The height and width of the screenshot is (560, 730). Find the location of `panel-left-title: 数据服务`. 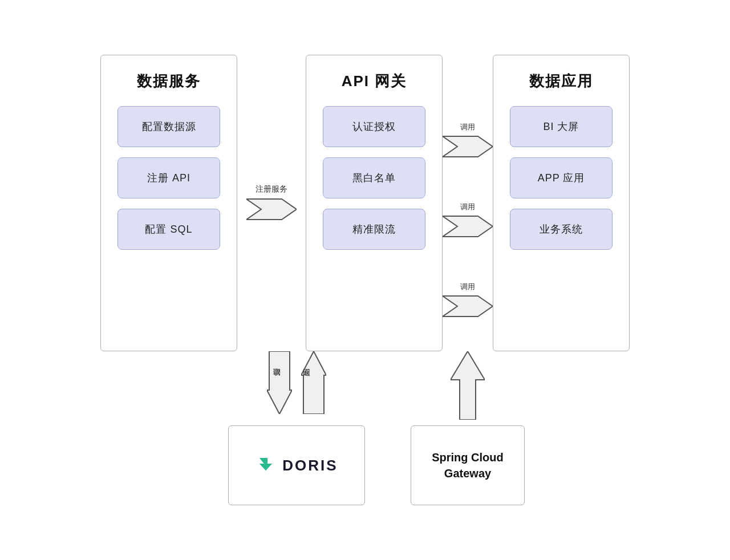

panel-left-title: 数据服务 is located at coordinates (169, 81).